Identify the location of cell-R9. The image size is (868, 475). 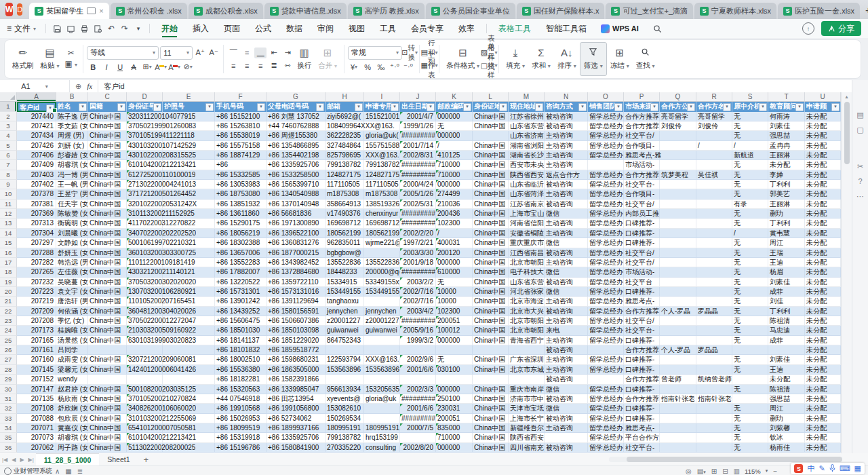
(715, 185).